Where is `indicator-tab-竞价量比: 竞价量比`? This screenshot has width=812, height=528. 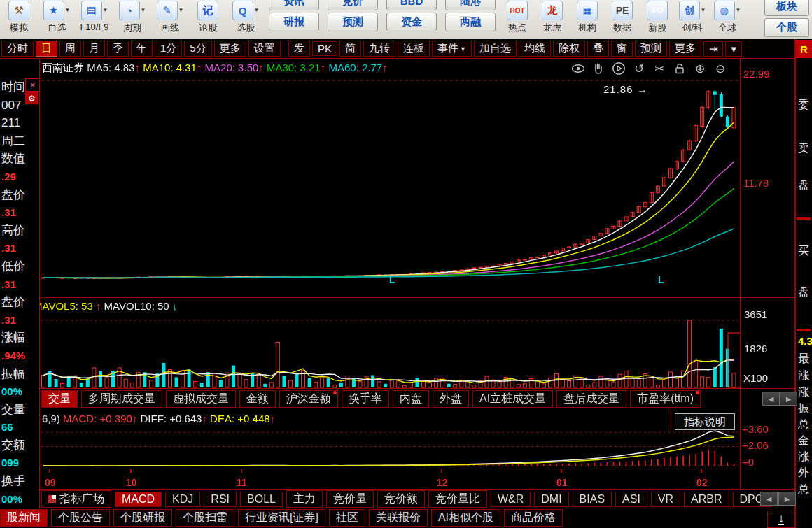
indicator-tab-竞价量比: 竞价量比 is located at coordinates (458, 499).